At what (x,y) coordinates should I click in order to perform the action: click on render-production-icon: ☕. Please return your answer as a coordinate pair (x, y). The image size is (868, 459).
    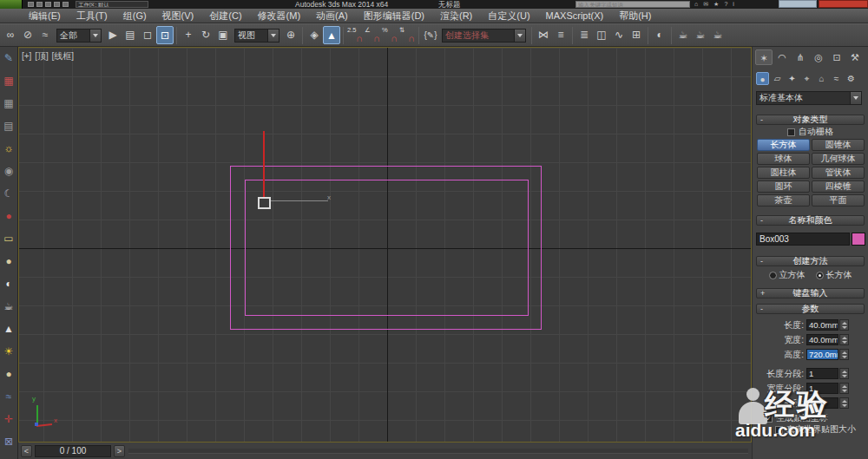
    Looking at the image, I should click on (718, 35).